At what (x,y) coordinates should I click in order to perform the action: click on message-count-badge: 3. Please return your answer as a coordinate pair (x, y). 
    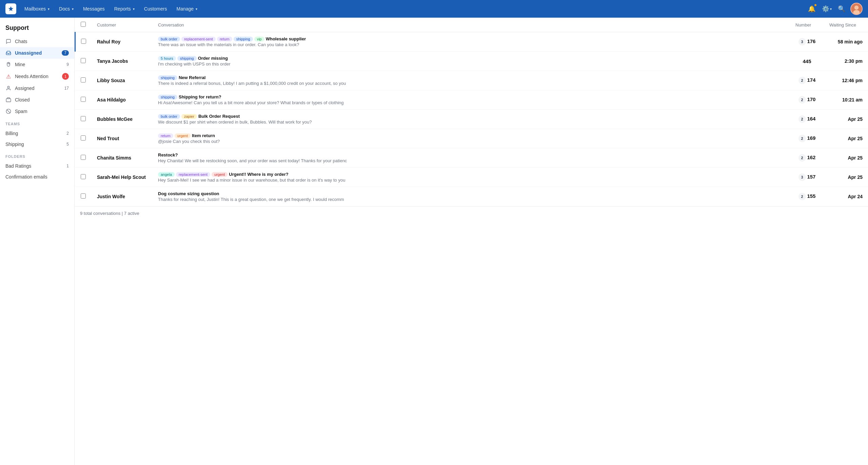
    Looking at the image, I should click on (802, 42).